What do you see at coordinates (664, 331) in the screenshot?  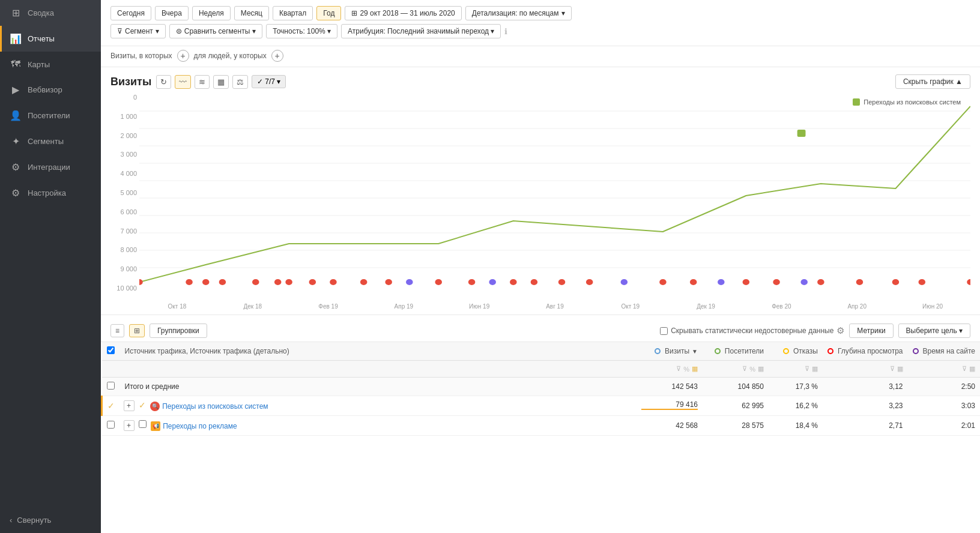 I see `hide-stat-checkbox` at bounding box center [664, 331].